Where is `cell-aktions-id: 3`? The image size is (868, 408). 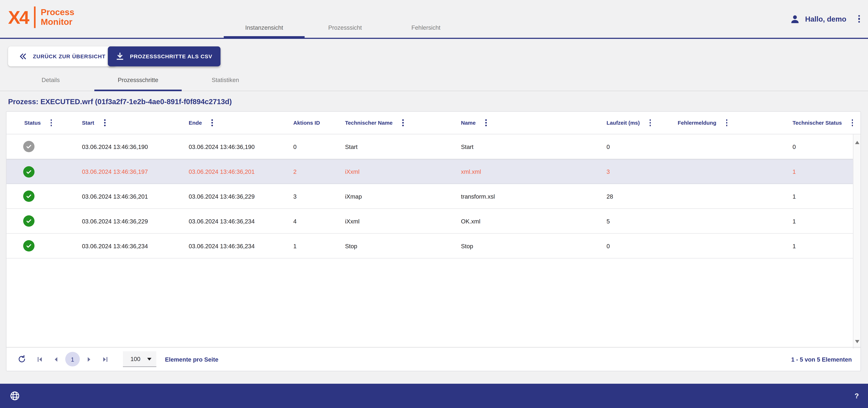 cell-aktions-id: 3 is located at coordinates (301, 196).